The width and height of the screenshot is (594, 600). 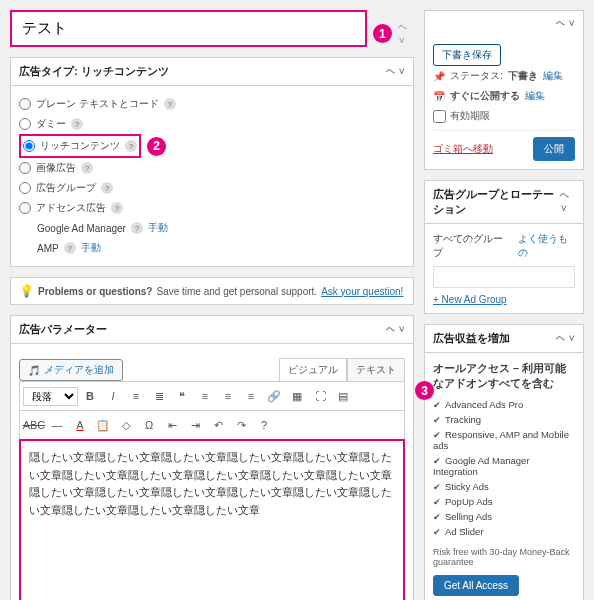 What do you see at coordinates (504, 462) in the screenshot?
I see `revenue-panel: 広告収益を増加ヘ ∨ 3 オールアクセス – 利用可能なアドオンすべてを含む A…` at bounding box center [504, 462].